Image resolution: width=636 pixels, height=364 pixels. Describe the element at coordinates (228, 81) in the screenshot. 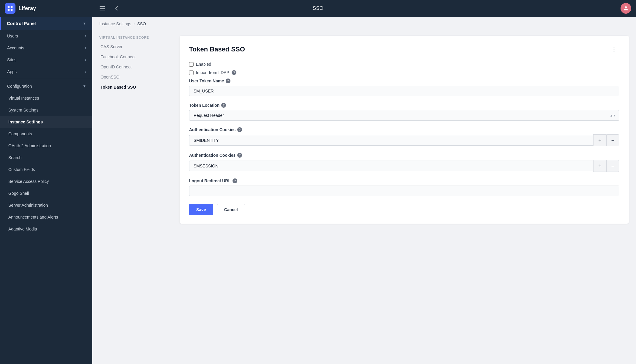

I see `user-token-name-help-icon: ?` at that location.